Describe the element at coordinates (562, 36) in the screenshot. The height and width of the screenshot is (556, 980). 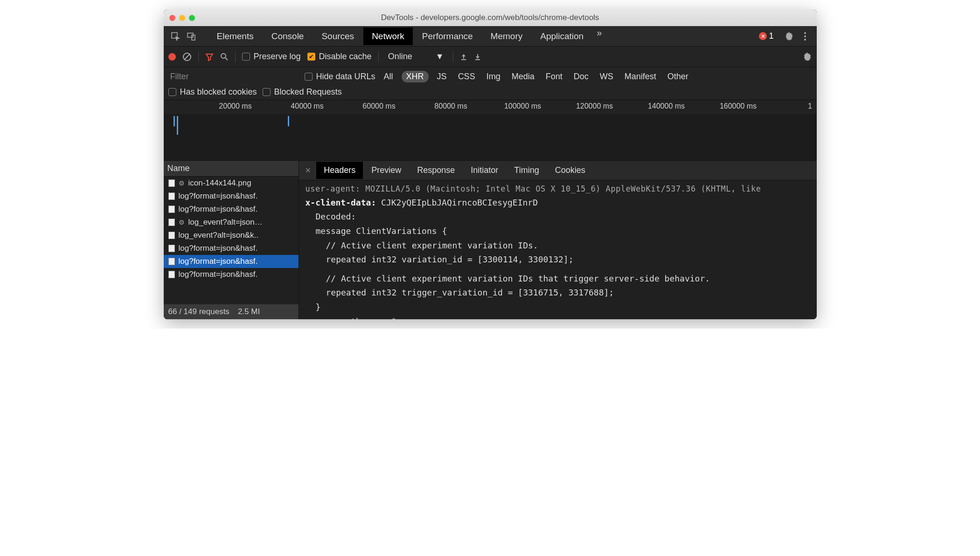
I see `tab-application: Application` at that location.